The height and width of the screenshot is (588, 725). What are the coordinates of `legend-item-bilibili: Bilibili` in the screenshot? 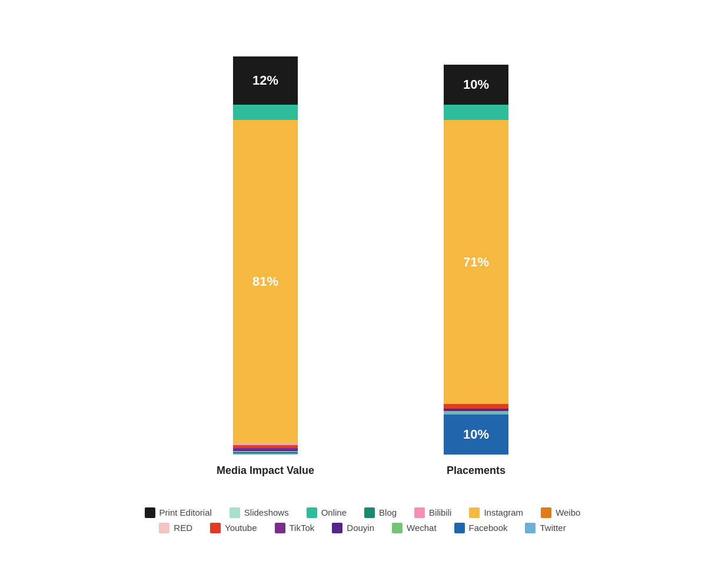 It's located at (433, 513).